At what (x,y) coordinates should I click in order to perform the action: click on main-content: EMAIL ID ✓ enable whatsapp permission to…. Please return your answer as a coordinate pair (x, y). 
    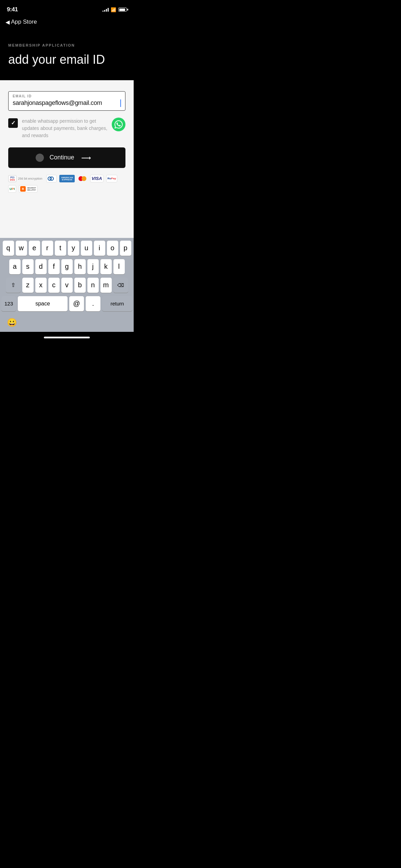
    Looking at the image, I should click on (67, 159).